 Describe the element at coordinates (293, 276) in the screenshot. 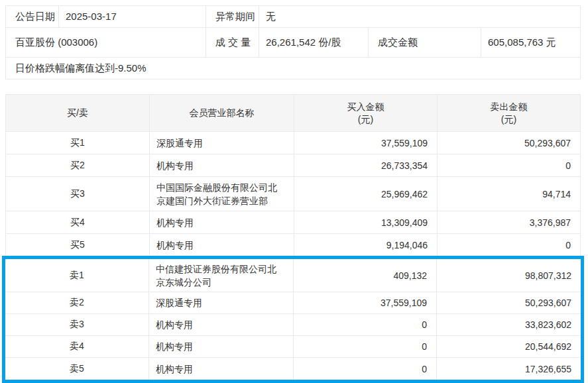

I see `table-row: 卖1 中信建投证券股份有限公司北京东城分公司 409,132 98,807,31…` at that location.